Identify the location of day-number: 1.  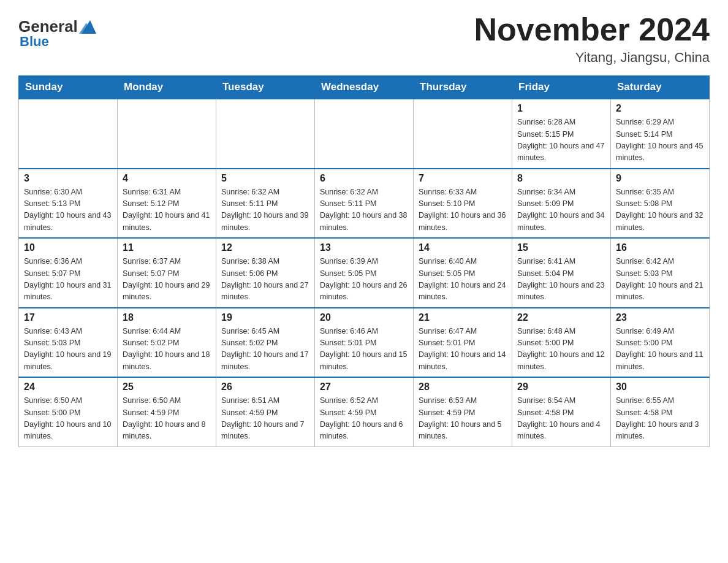
(561, 109).